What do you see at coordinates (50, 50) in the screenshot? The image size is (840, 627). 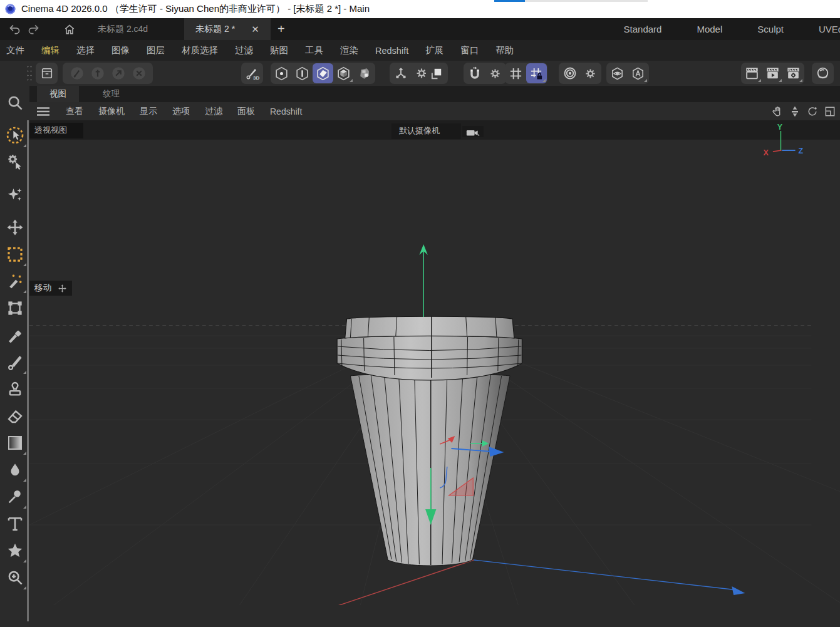 I see `menu-edit: 编辑` at bounding box center [50, 50].